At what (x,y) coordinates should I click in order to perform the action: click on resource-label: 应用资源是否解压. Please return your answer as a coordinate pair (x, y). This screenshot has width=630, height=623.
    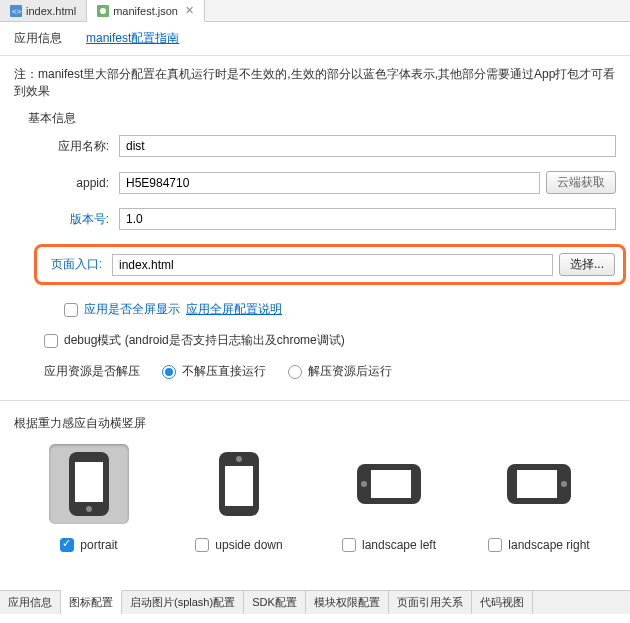
    Looking at the image, I should click on (92, 372).